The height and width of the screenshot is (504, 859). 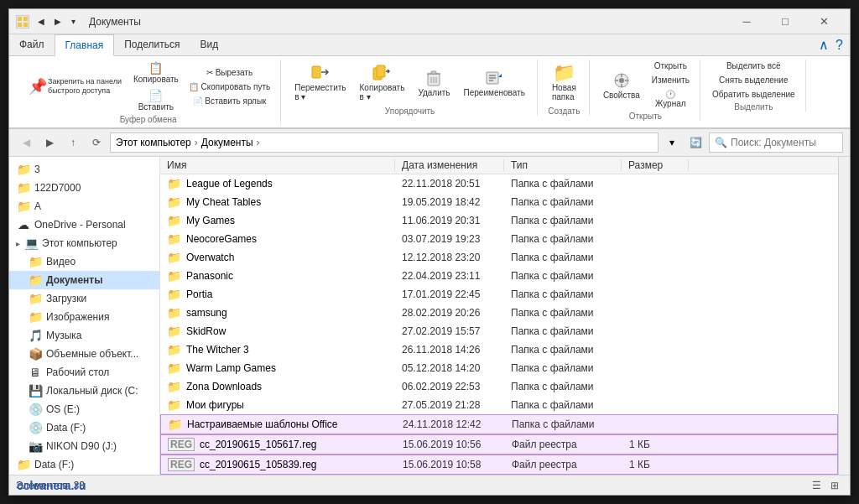 What do you see at coordinates (75, 86) in the screenshot?
I see `pin-button: 📌 Закрепить на панелибыстрого доступа` at bounding box center [75, 86].